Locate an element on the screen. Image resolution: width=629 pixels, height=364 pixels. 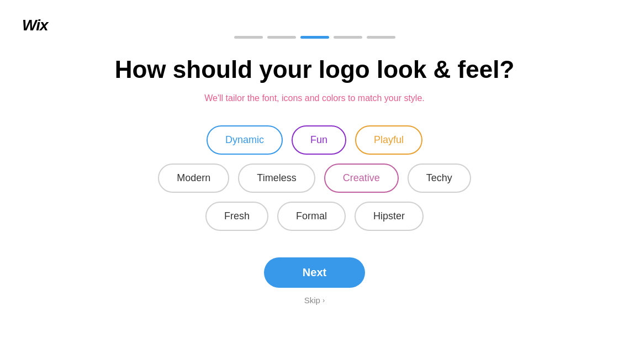
skip-label: Skip is located at coordinates (313, 300).